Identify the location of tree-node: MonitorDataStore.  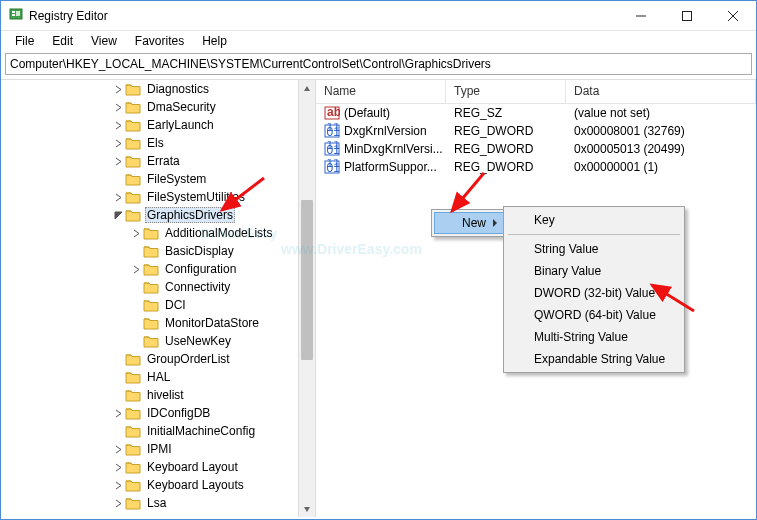
(158, 323).